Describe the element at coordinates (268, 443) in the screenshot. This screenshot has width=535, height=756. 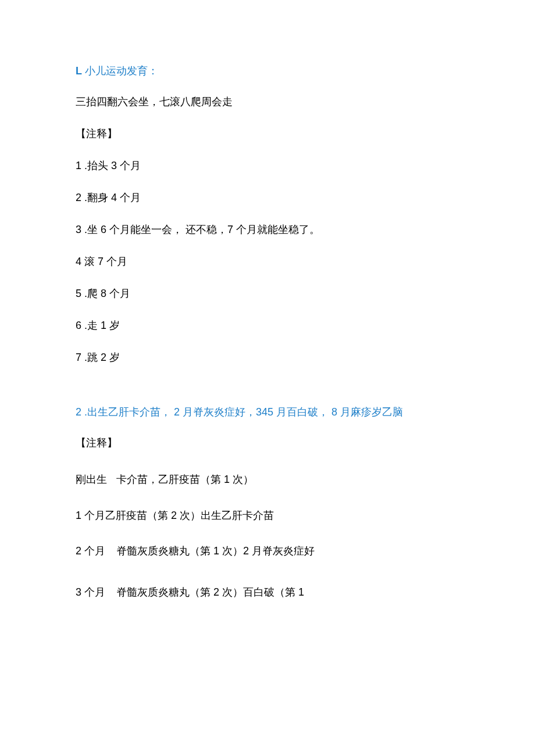
I see `section2-note-label: 【注释】` at that location.